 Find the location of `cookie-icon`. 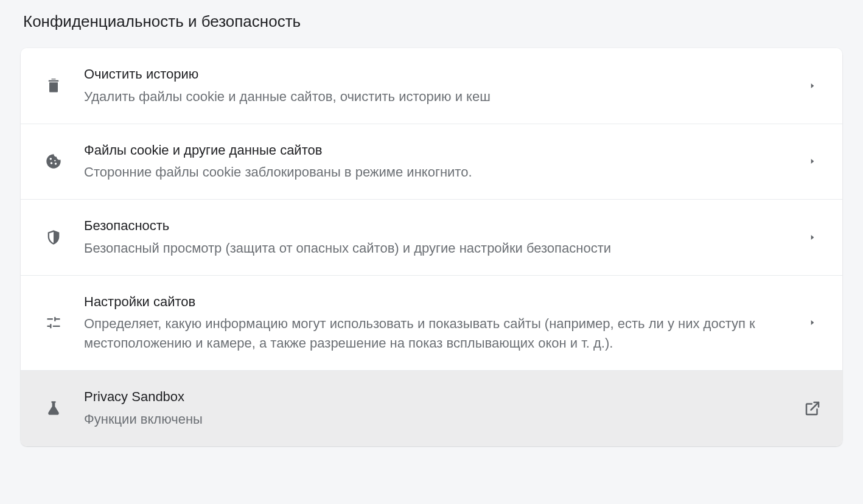

cookie-icon is located at coordinates (54, 161).